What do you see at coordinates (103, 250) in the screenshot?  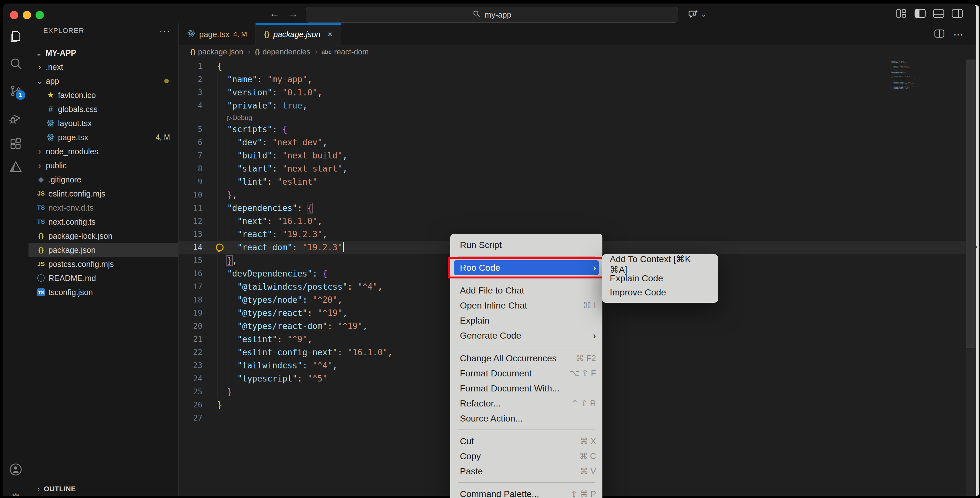 I see `tree-item-package-json: {}package.json` at bounding box center [103, 250].